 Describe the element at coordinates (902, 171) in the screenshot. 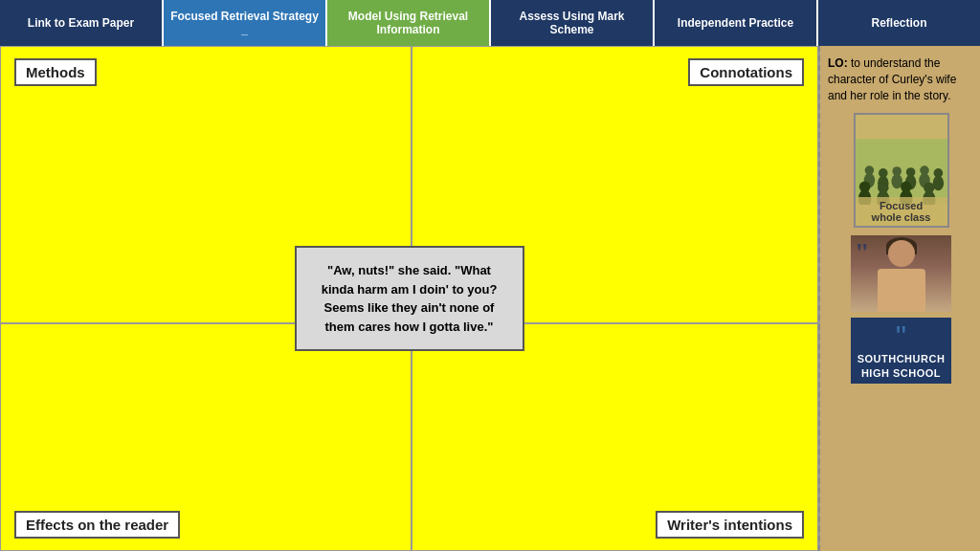

I see `audience-silhouette` at that location.